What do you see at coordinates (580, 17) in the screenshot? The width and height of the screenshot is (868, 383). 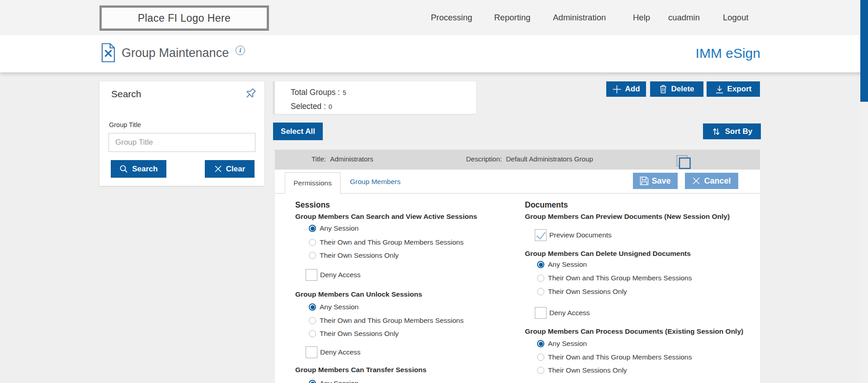 I see `nav-administration: Administration` at bounding box center [580, 17].